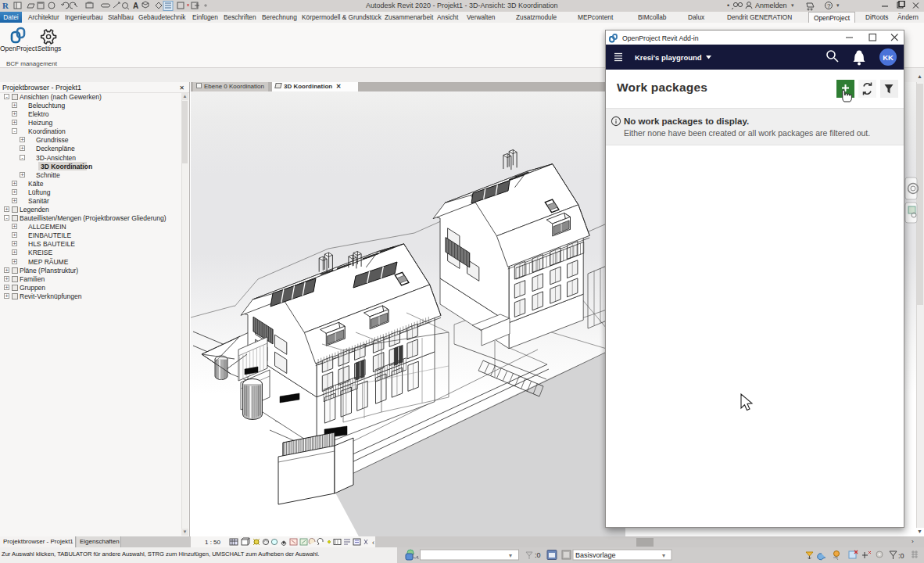  Describe the element at coordinates (771, 5) in the screenshot. I see `svg-text: Anmelden` at that location.